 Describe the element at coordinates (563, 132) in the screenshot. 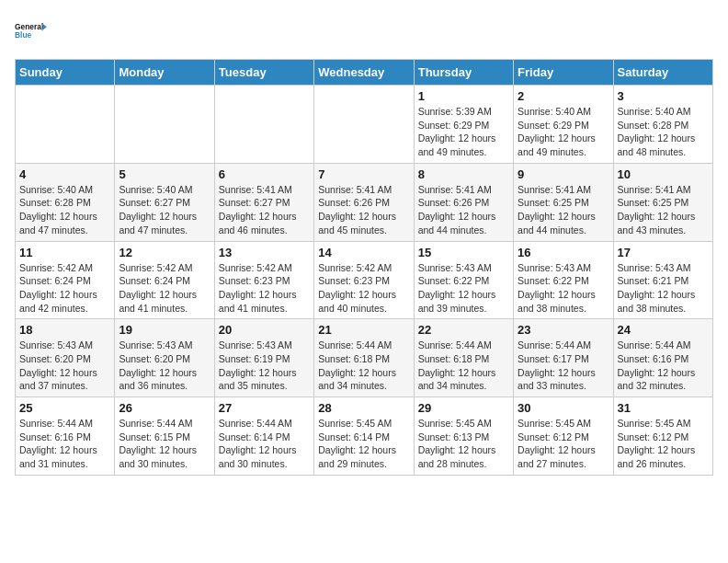

I see `day-info: Sunrise: 5:40 AM Sunset: 6:29 PM Dayligh…` at that location.